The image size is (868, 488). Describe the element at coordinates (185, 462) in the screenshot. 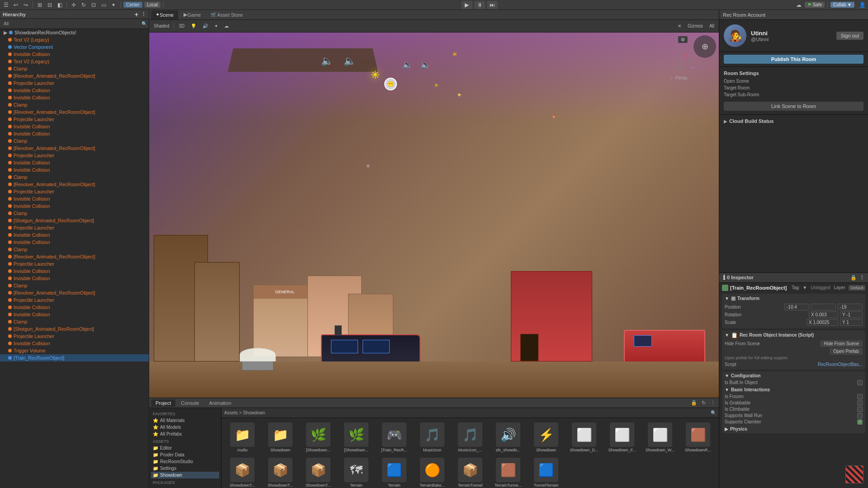

I see `sidebar-rec-room-studio: 📁 RecRoomStudio` at that location.